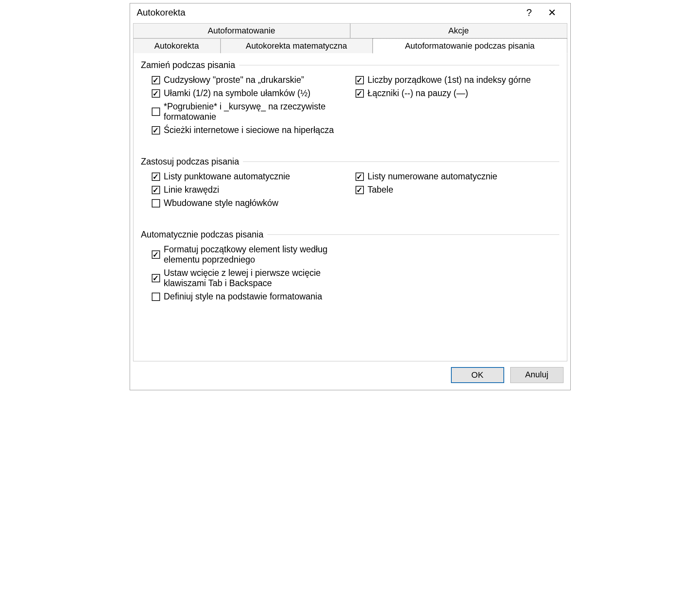 The height and width of the screenshot is (608, 700). Describe the element at coordinates (254, 203) in the screenshot. I see `option-col: ✓Wbudowane style nagłówków` at that location.